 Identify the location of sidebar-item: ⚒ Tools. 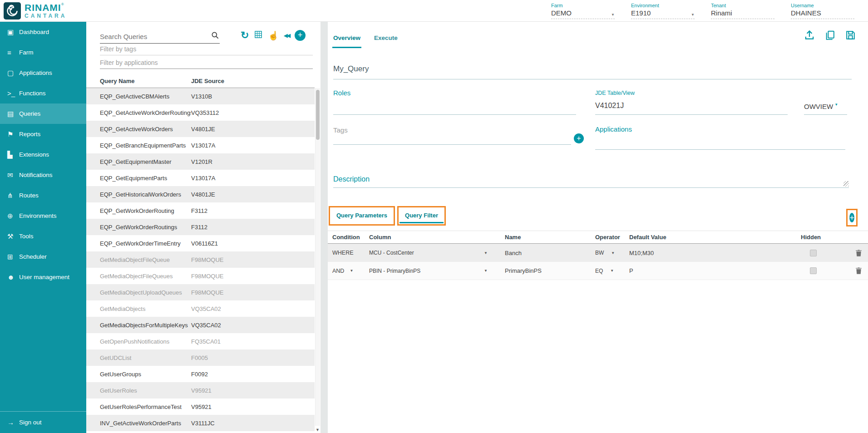
(43, 236).